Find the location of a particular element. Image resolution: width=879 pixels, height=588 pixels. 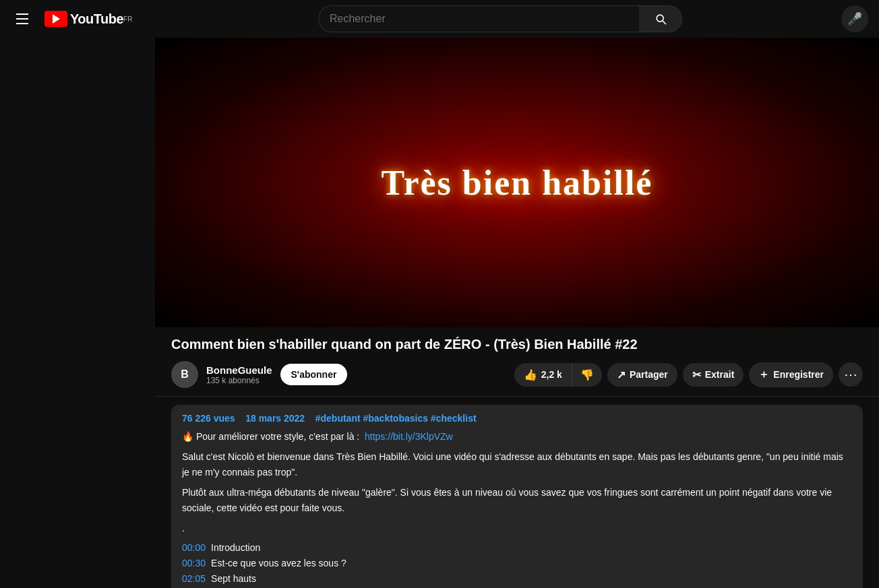

share-icon: ↗ is located at coordinates (622, 374).